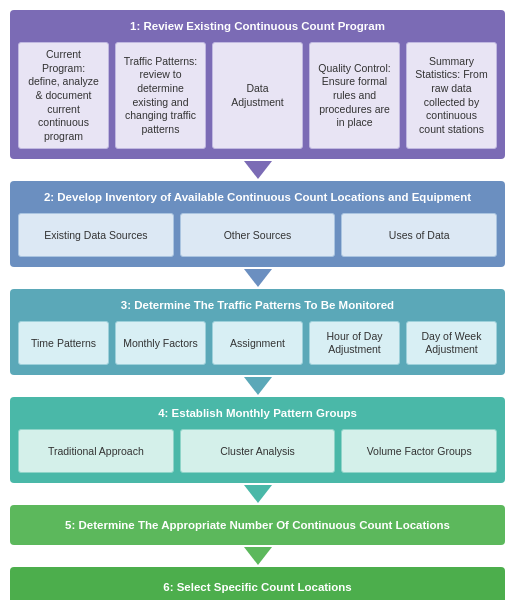 This screenshot has width=515, height=600. Describe the element at coordinates (258, 440) in the screenshot. I see `section-sec4: 4: Establish Monthly Pattern GroupsTradi…` at that location.